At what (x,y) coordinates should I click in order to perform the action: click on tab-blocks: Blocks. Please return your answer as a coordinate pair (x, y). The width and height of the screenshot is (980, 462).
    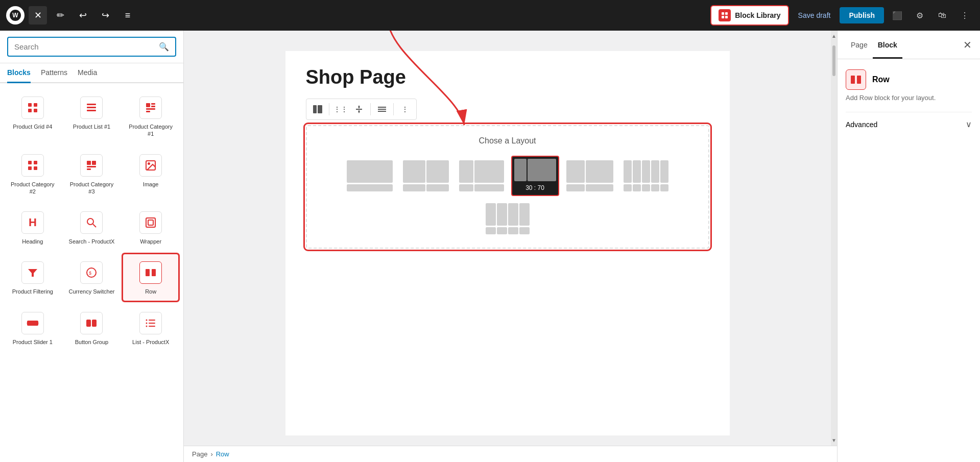
    Looking at the image, I should click on (19, 74).